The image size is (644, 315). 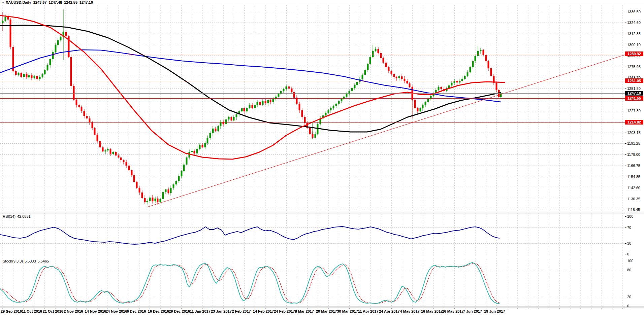 What do you see at coordinates (18, 216) in the screenshot?
I see `rsi-indicator-label: RSI(14)42.0851` at bounding box center [18, 216].